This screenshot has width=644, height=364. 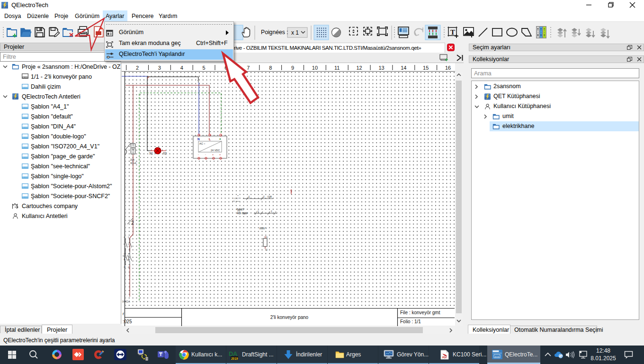 I want to click on svg-text: 4G mm², so click(x=242, y=213).